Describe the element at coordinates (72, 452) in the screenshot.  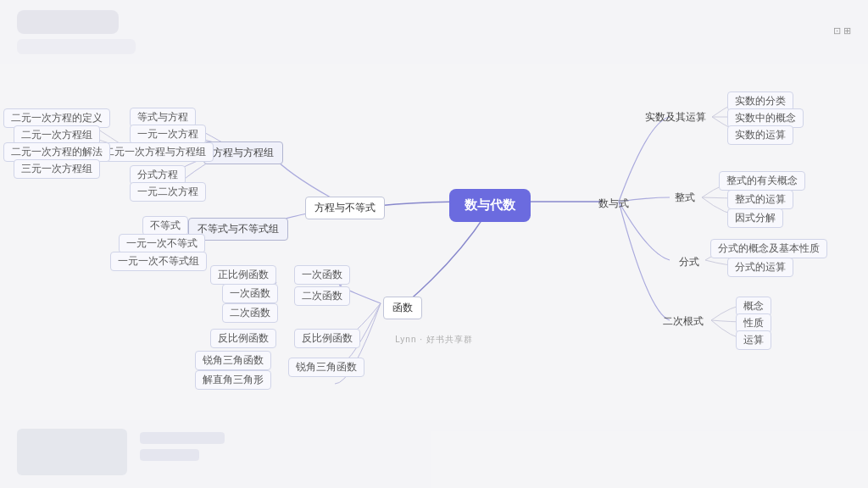
I see `bottom-thumbnail` at that location.